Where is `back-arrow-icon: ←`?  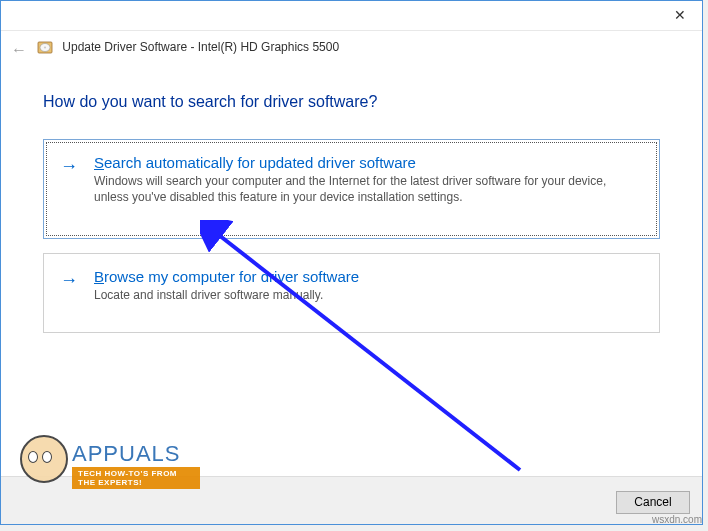 back-arrow-icon: ← is located at coordinates (19, 50).